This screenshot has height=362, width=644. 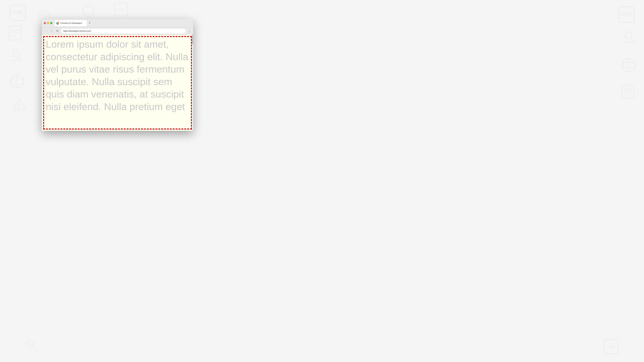 I want to click on bg-icon-r4, so click(x=628, y=92).